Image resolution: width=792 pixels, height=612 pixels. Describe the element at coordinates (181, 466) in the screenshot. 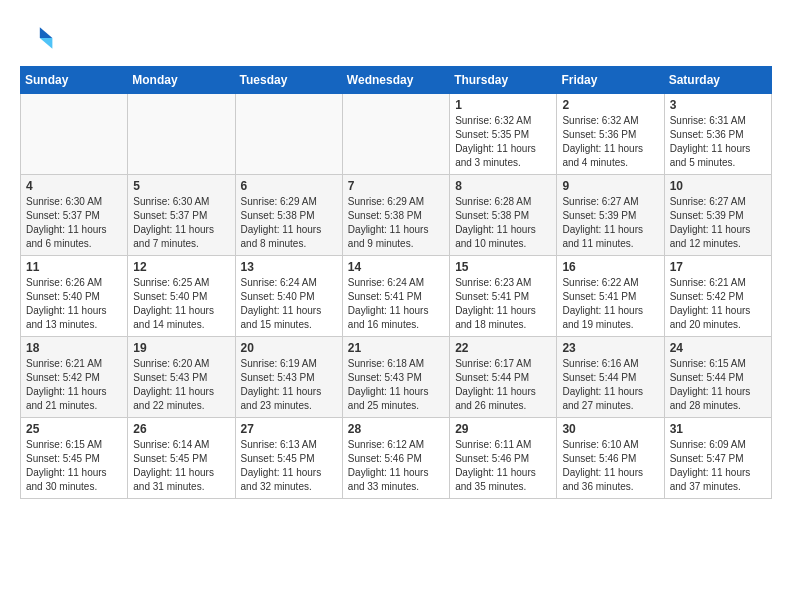

I see `day-info: Sunrise: 6:14 AM Sunset: 5:45 PM Dayligh…` at that location.